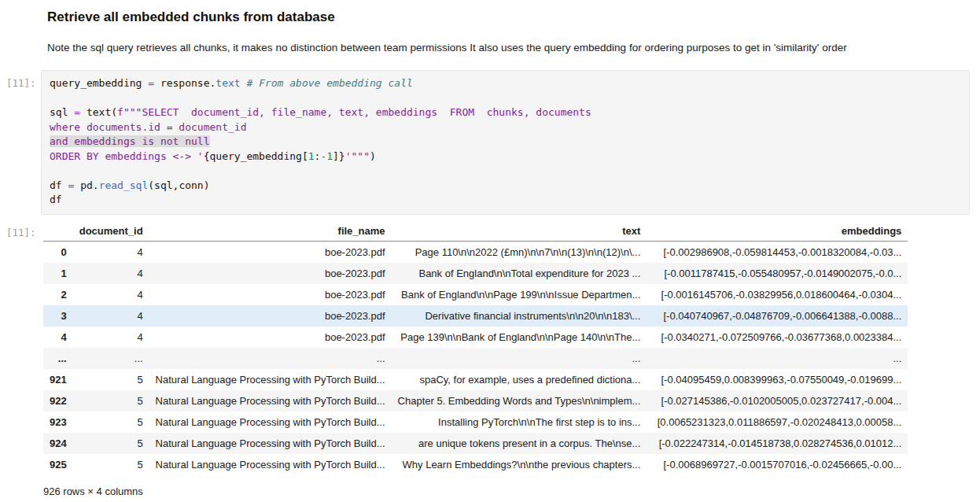  What do you see at coordinates (256, 156) in the screenshot?
I see `code-token: {query_embedding[` at bounding box center [256, 156].